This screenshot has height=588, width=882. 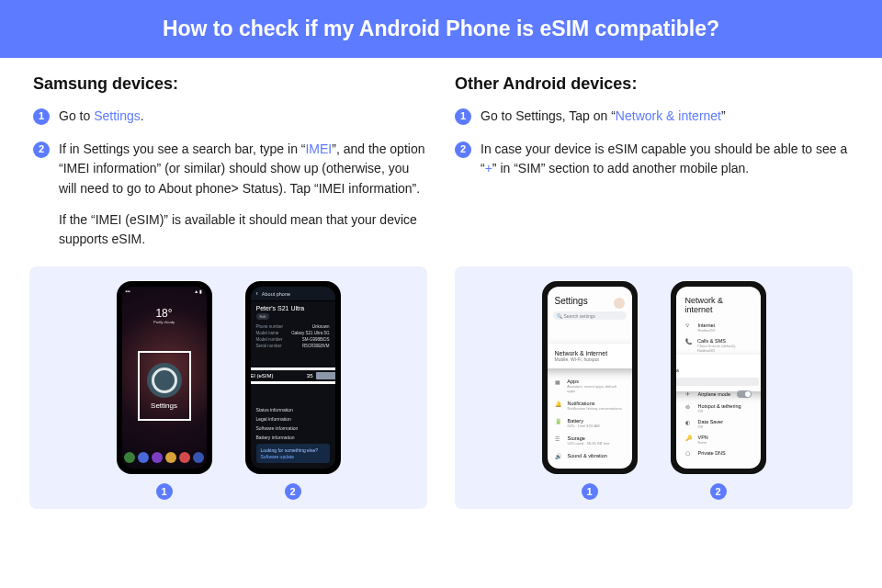 What do you see at coordinates (548, 116) in the screenshot?
I see `text: Go to Settings, Tap on “` at bounding box center [548, 116].